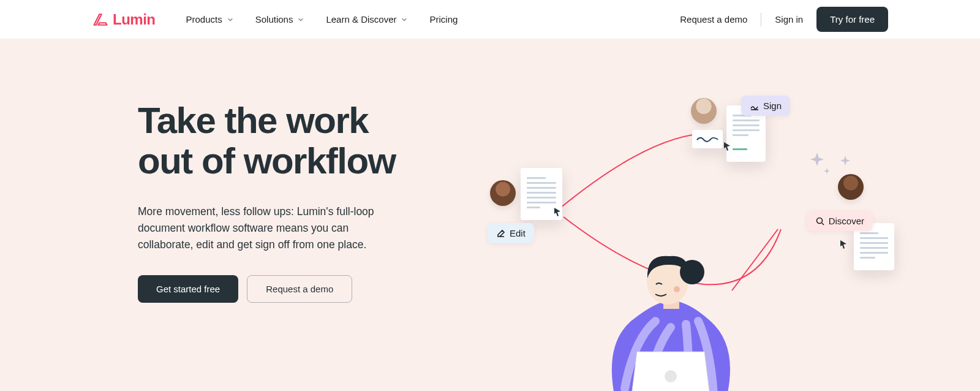 The width and height of the screenshot is (980, 391). Describe the element at coordinates (361, 20) in the screenshot. I see `nav-label: Learn & Discover` at that location.